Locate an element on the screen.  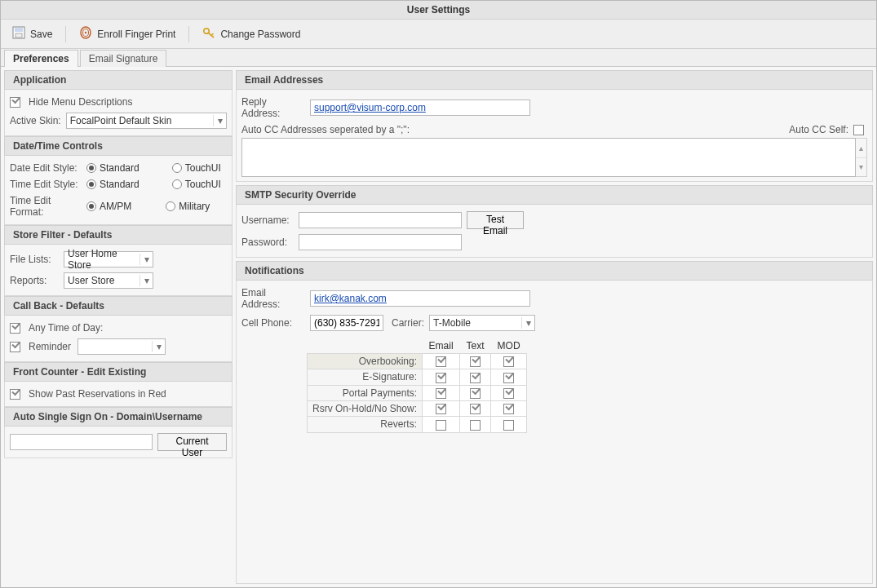
tab-preferences: Preferences is located at coordinates (41, 59).